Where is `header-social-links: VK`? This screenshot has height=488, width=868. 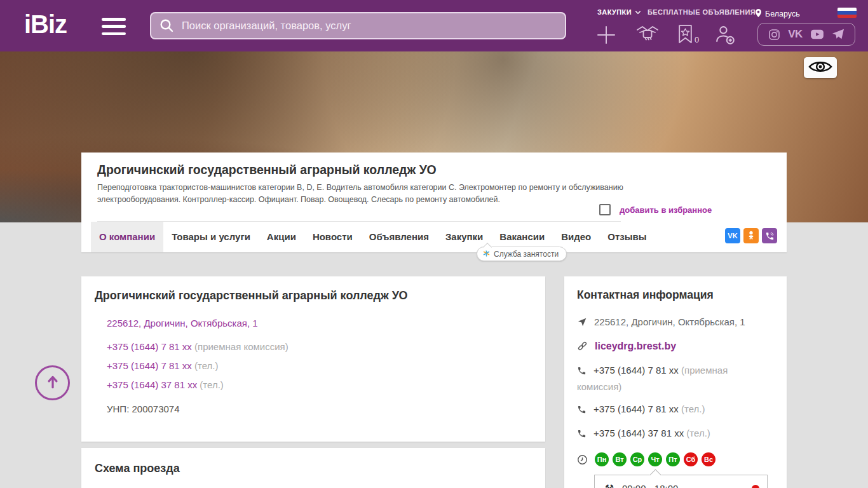 header-social-links: VK is located at coordinates (806, 34).